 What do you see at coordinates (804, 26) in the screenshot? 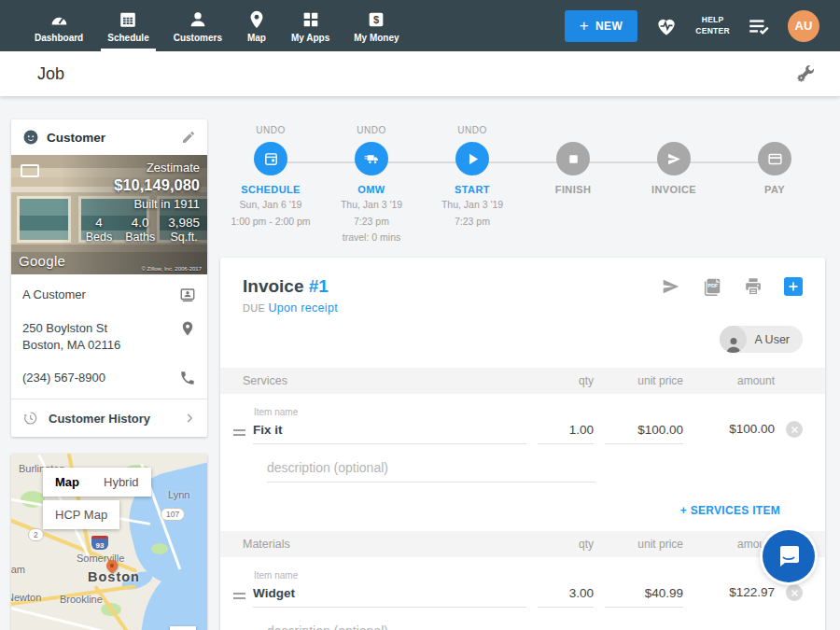
I see `user-avatar: AU` at bounding box center [804, 26].